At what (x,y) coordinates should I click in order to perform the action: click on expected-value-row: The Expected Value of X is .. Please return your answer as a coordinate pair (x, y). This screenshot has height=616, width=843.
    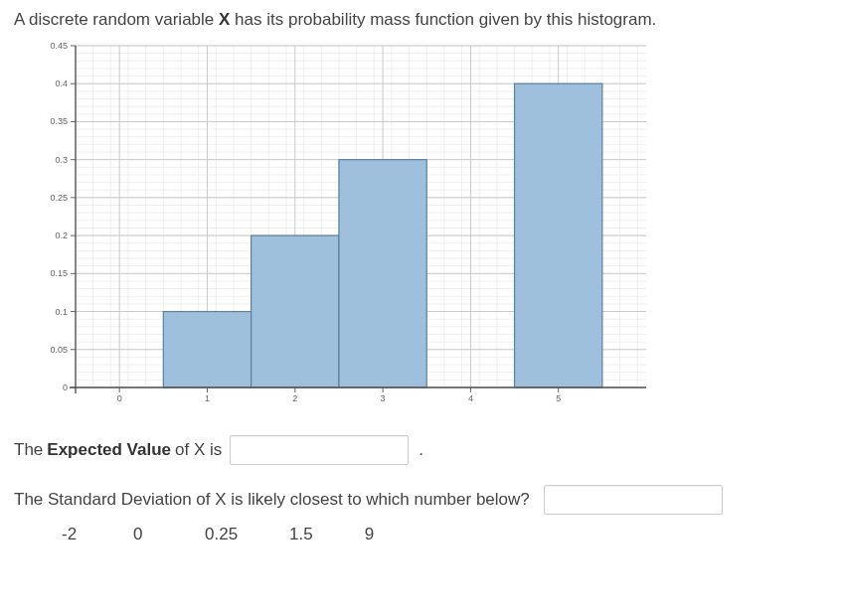
    Looking at the image, I should click on (422, 450).